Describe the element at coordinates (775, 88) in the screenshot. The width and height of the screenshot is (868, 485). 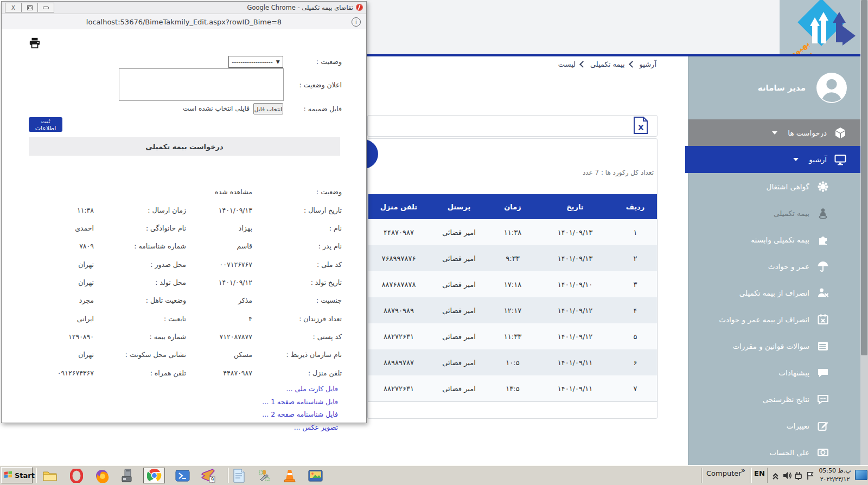
I see `user-block: مدیر سامانه` at that location.